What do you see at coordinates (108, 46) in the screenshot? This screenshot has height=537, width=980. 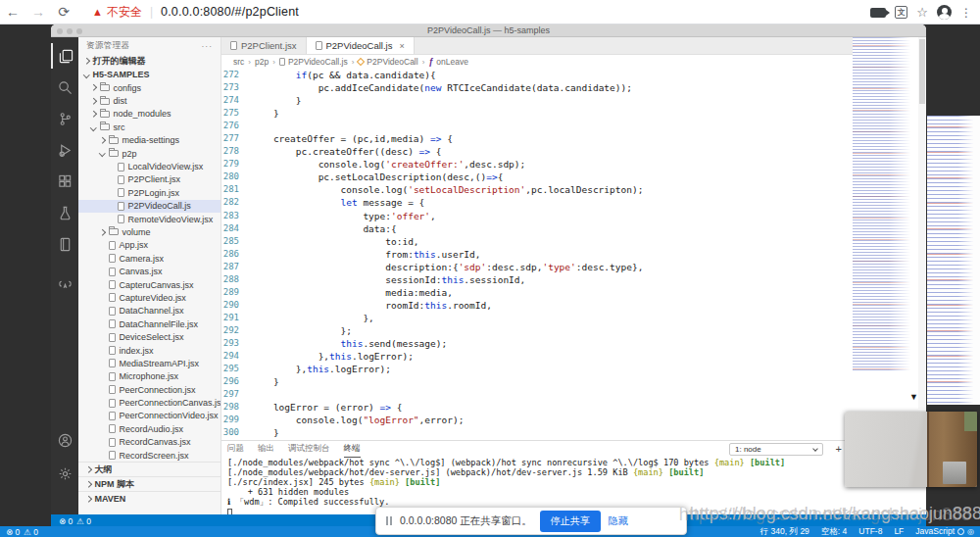 I see `explorer-title: 资源管理器` at bounding box center [108, 46].